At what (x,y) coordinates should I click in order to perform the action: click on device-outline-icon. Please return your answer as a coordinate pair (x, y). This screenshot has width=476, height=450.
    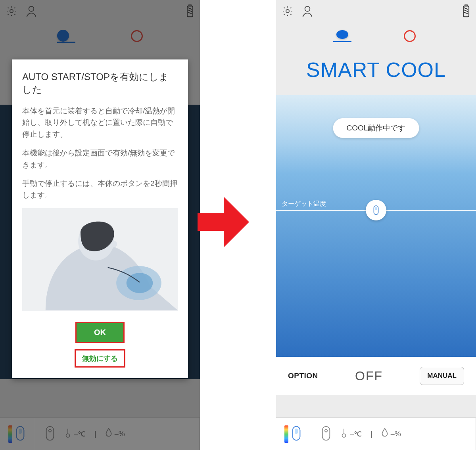
    Looking at the image, I should click on (326, 434).